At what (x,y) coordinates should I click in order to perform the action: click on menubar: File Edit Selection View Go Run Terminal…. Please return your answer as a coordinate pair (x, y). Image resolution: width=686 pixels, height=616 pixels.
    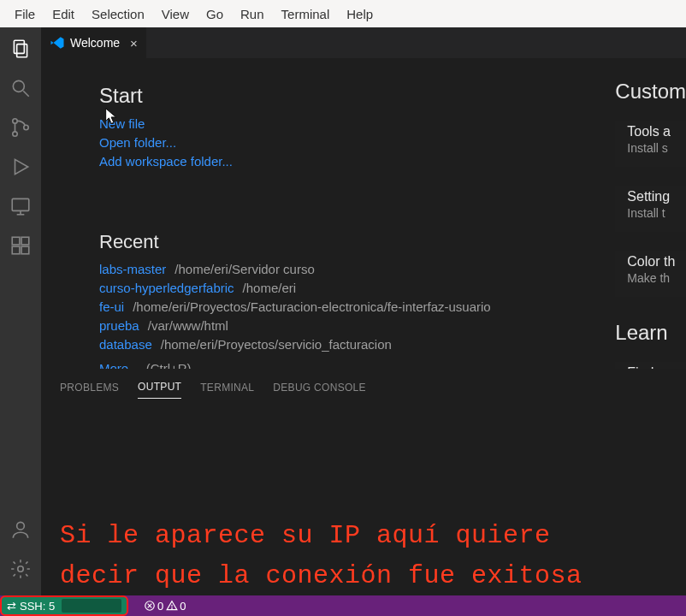
    Looking at the image, I should click on (343, 14).